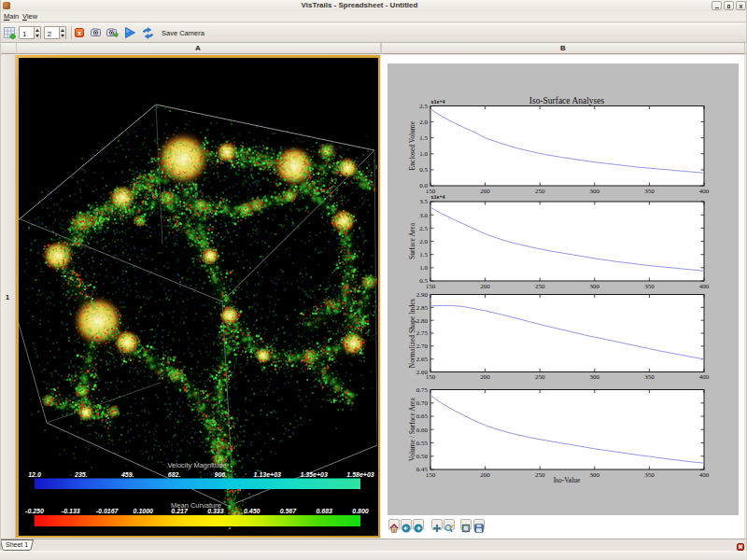 This screenshot has height=560, width=747. What do you see at coordinates (413, 429) in the screenshot?
I see `svg-text: Volume / Surface Area` at bounding box center [413, 429].